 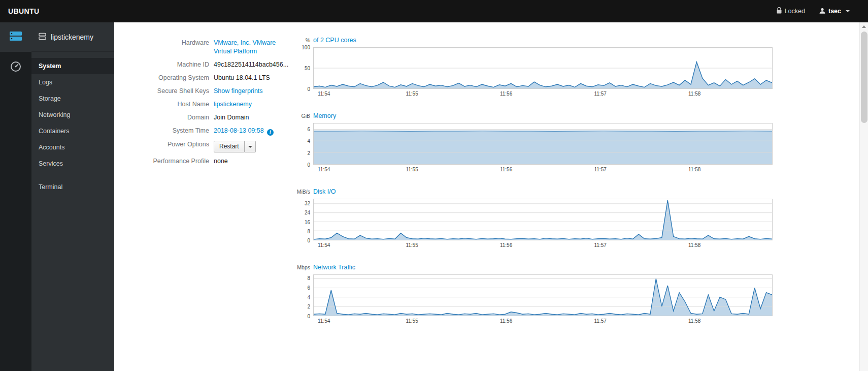 I want to click on top-navigation-bar: UBUNTU Locked tsec, so click(x=434, y=11).